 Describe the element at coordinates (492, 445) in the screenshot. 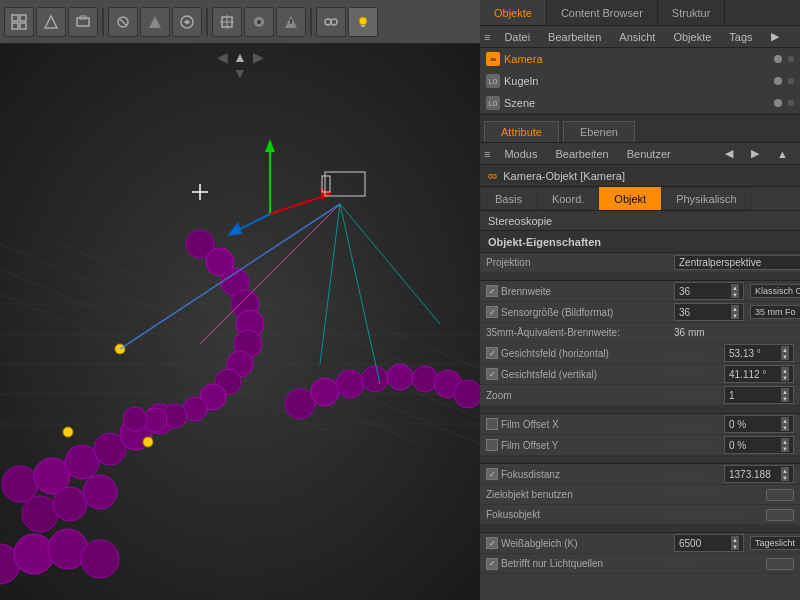

I see `checkbox-film-y` at that location.